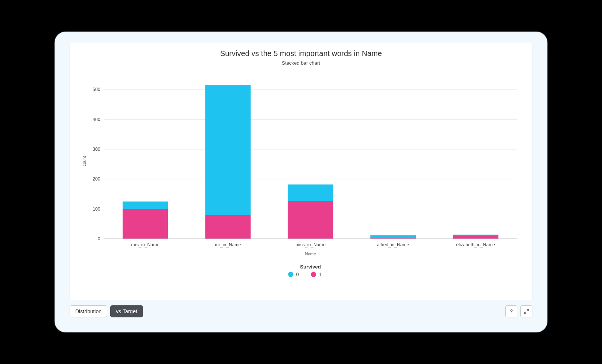 The image size is (602, 364). Describe the element at coordinates (526, 311) in the screenshot. I see `fullscreen-button` at that location.